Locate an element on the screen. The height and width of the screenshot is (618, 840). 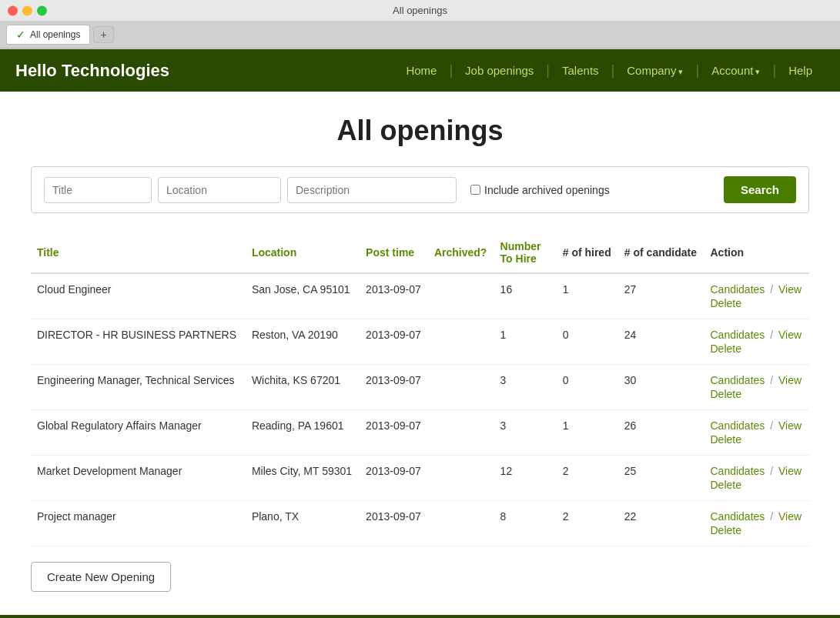
sep1-1: / is located at coordinates (773, 335).